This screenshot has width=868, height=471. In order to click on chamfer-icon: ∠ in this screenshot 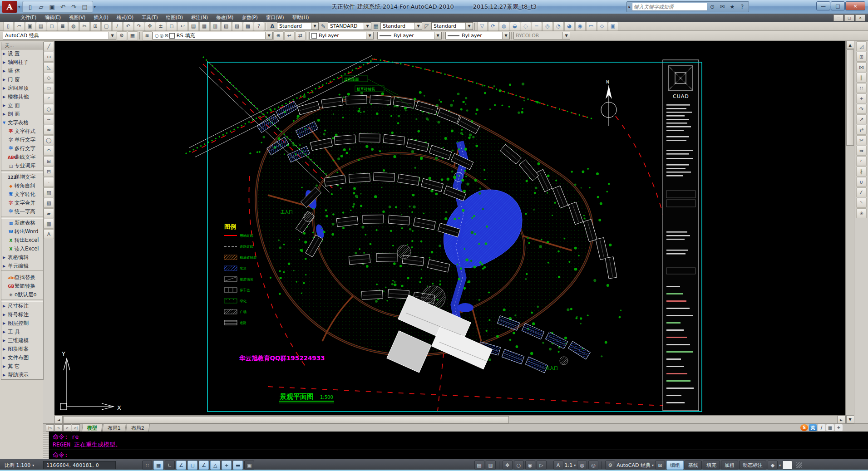, I will do `click(862, 192)`.